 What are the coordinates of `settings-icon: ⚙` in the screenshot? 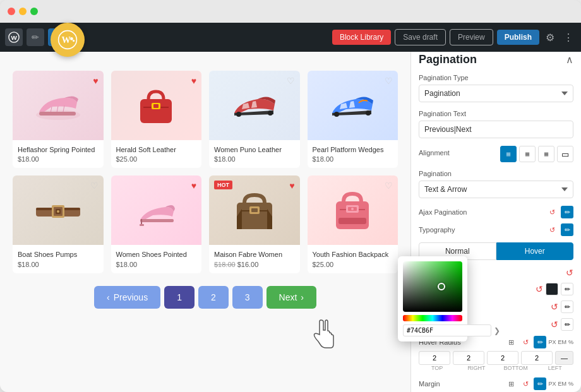 It's located at (550, 38).